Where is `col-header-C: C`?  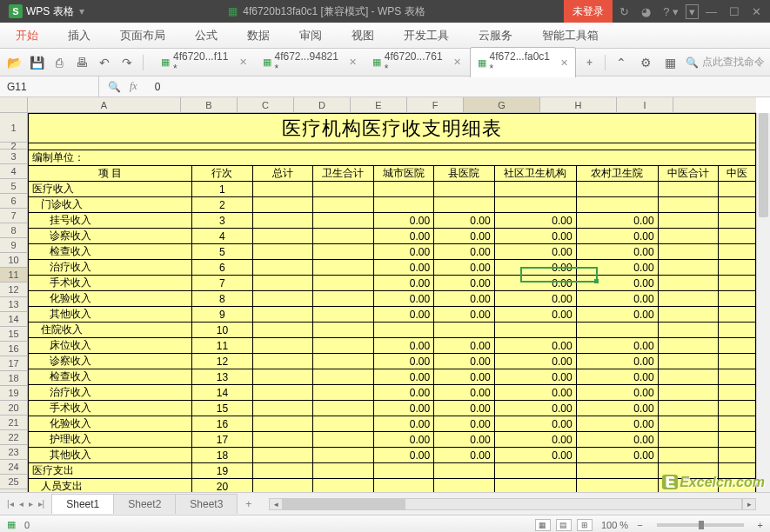
col-header-C: C is located at coordinates (266, 104).